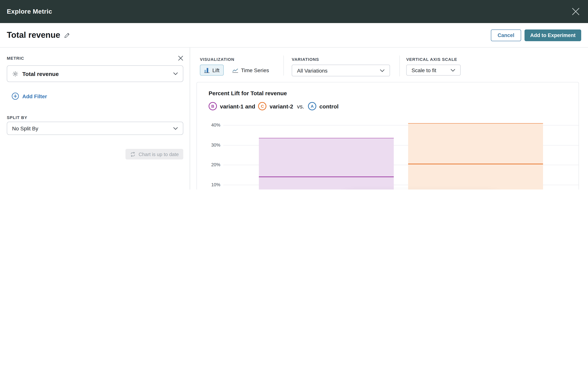 Image resolution: width=588 pixels, height=379 pixels. What do you see at coordinates (155, 154) in the screenshot?
I see `chart-status-button: Chart is up to date` at bounding box center [155, 154].